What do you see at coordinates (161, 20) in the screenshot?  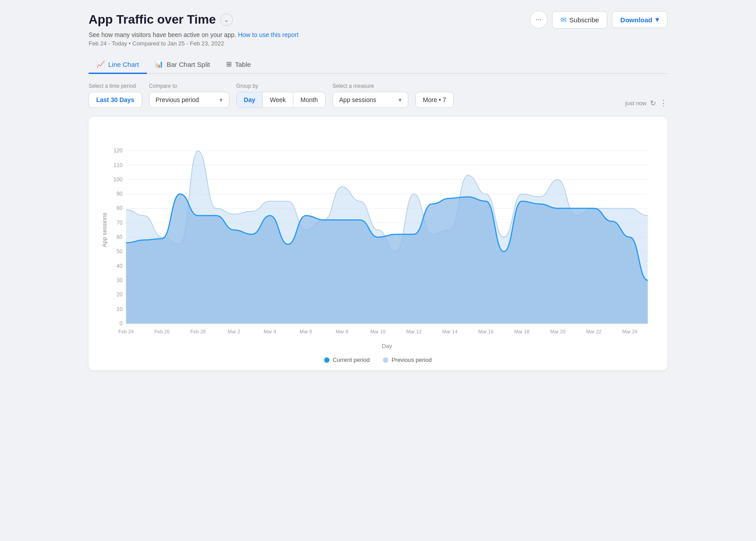 I see `title-group: App Traffic over Time ⌄` at bounding box center [161, 20].